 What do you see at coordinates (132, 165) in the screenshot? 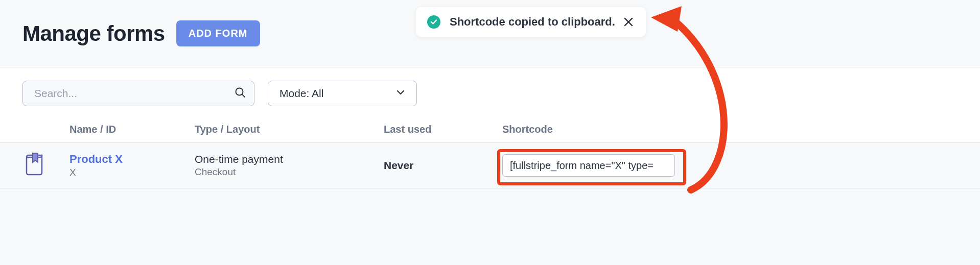
I see `name-cell: Product X X` at bounding box center [132, 165].